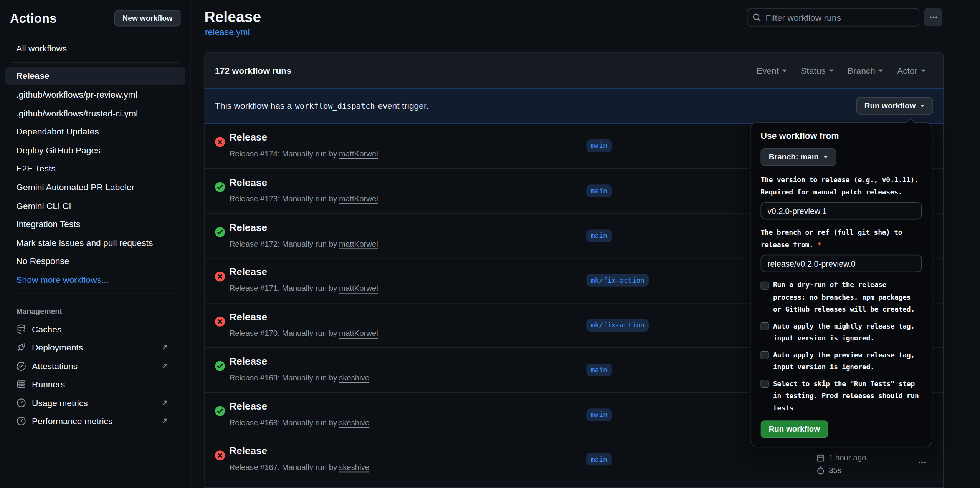 The width and height of the screenshot is (980, 488). I want to click on sidebar-item-workflow: .github/workflows/pr-review.yml, so click(95, 95).